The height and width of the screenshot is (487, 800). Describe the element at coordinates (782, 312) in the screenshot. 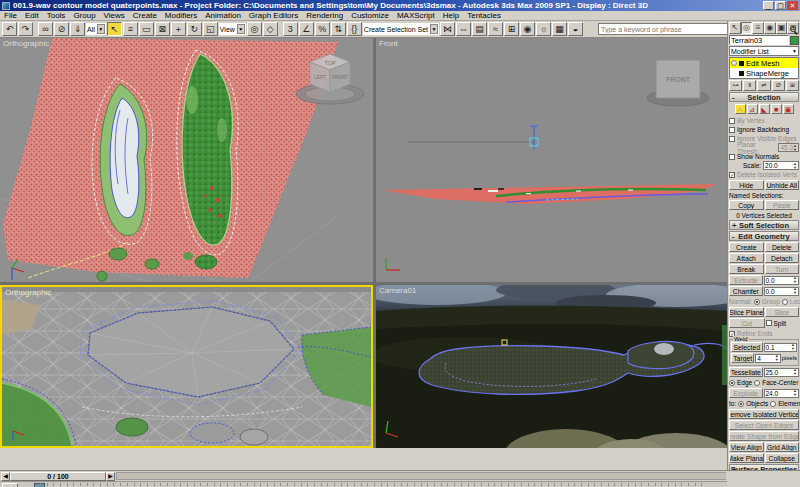

I see `slice-button: Slice` at that location.